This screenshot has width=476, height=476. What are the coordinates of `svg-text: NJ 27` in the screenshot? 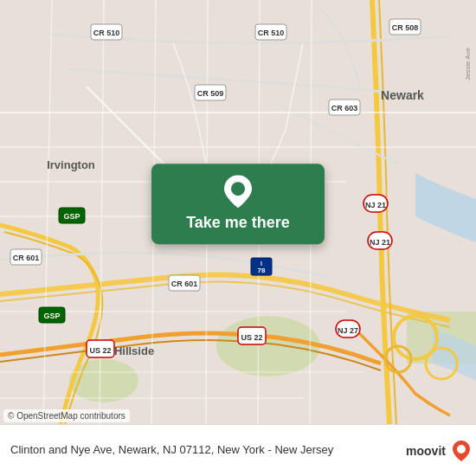 It's located at (348, 331).